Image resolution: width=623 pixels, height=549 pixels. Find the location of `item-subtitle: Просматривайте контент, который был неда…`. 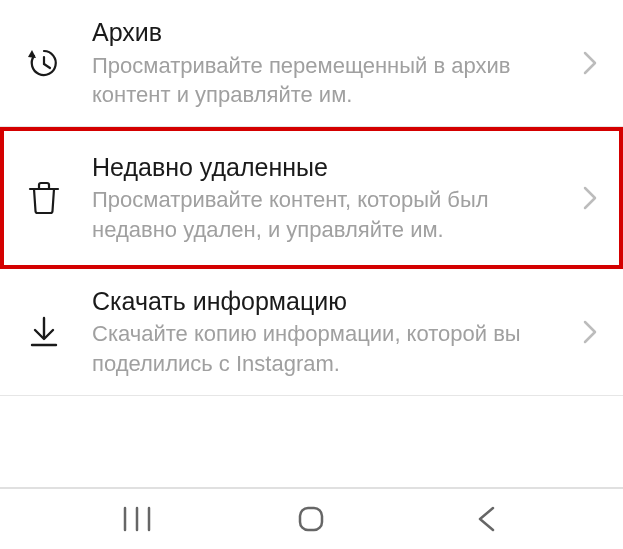

item-subtitle: Просматривайте контент, который был неда… is located at coordinates (330, 214).